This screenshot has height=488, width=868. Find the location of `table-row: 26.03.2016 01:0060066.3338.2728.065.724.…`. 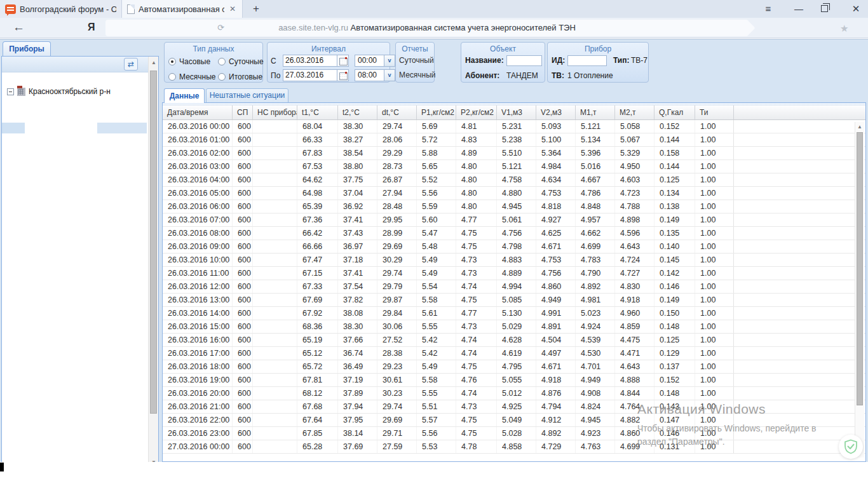

table-row: 26.03.2016 01:0060066.3338.2728.065.724.… is located at coordinates (514, 140).